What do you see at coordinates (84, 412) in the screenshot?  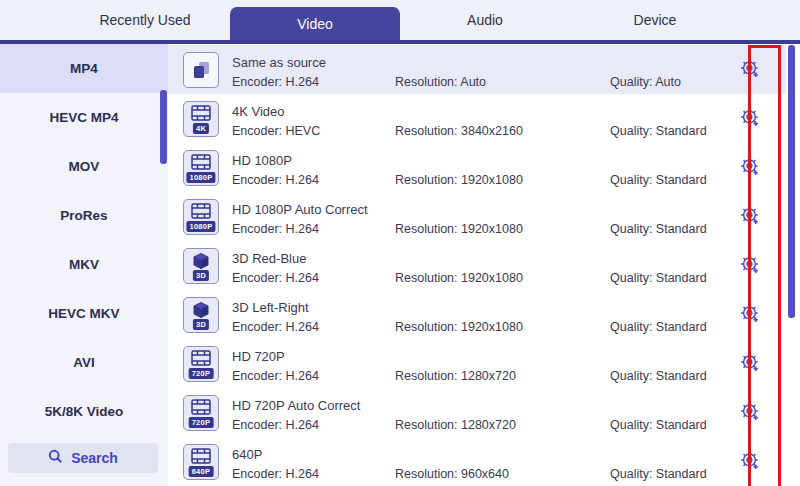 I see `sidebar-item-5k-8k-video: 5K/8K Video` at bounding box center [84, 412].